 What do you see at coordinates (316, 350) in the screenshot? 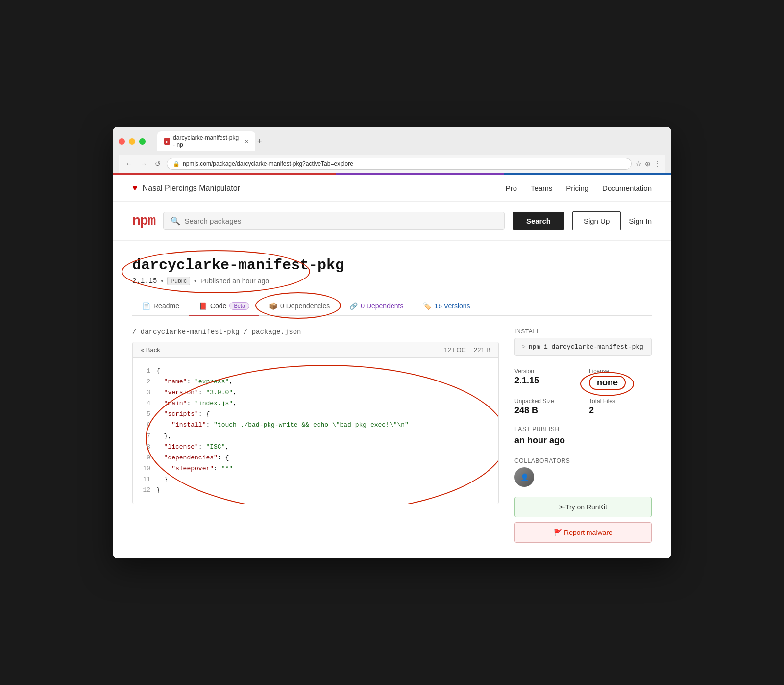
I see `code-toolbar: « Back 12 LOC 221 B` at bounding box center [316, 350].